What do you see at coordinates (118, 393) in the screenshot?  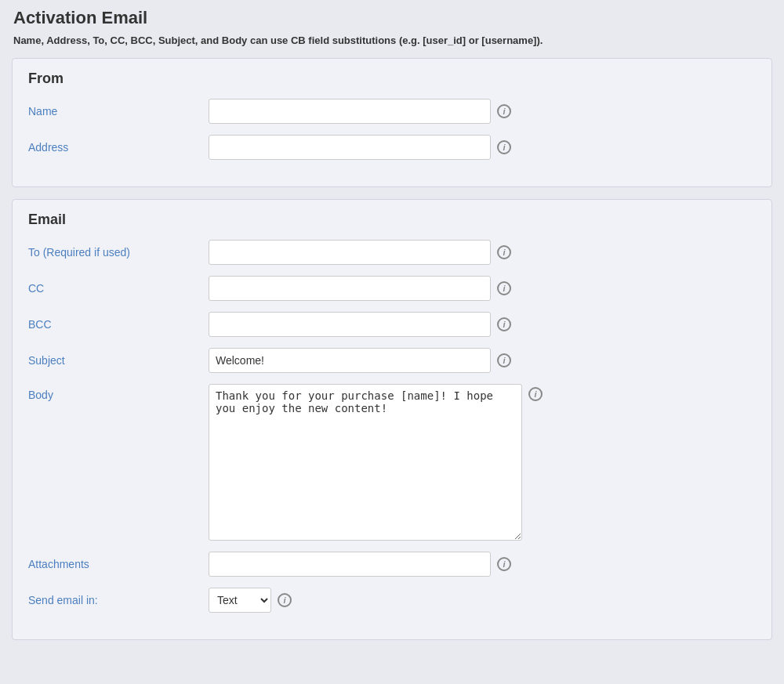 I see `body-label: Body` at bounding box center [118, 393].